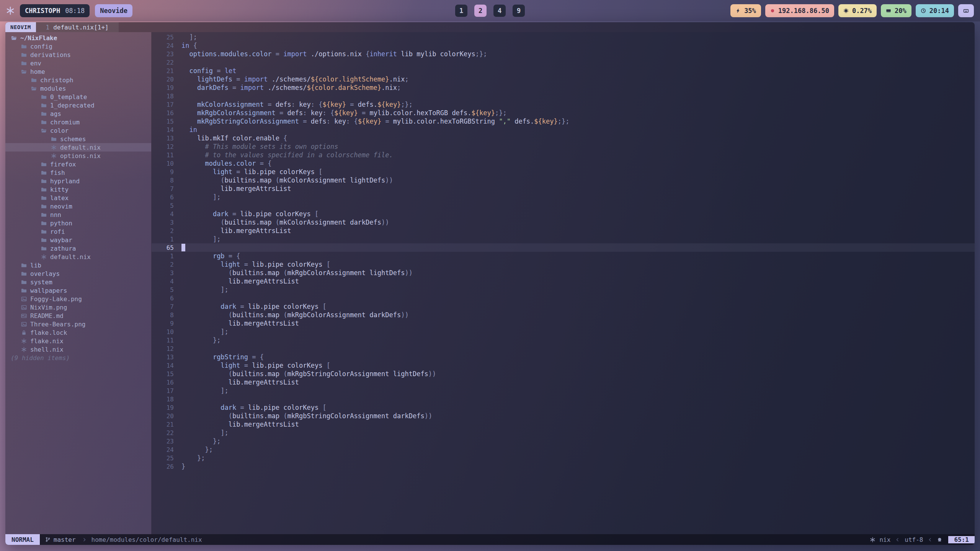 The image size is (980, 551). I want to click on code-line: 65, so click(563, 248).